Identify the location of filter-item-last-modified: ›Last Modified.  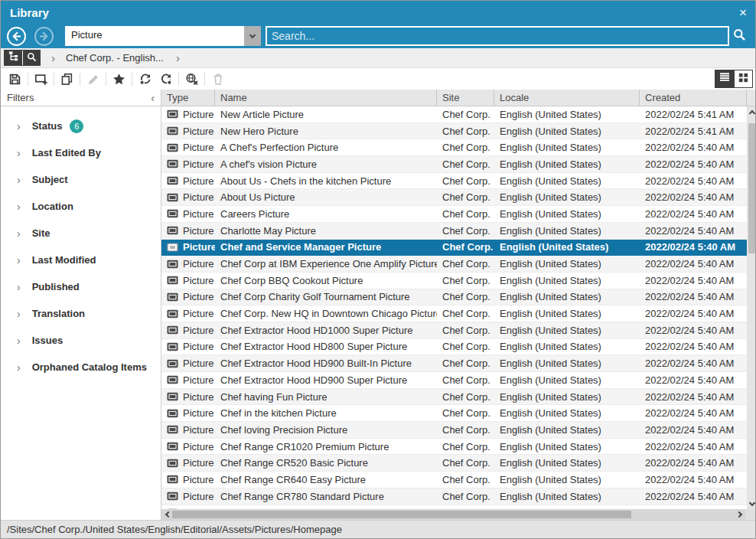
(81, 260).